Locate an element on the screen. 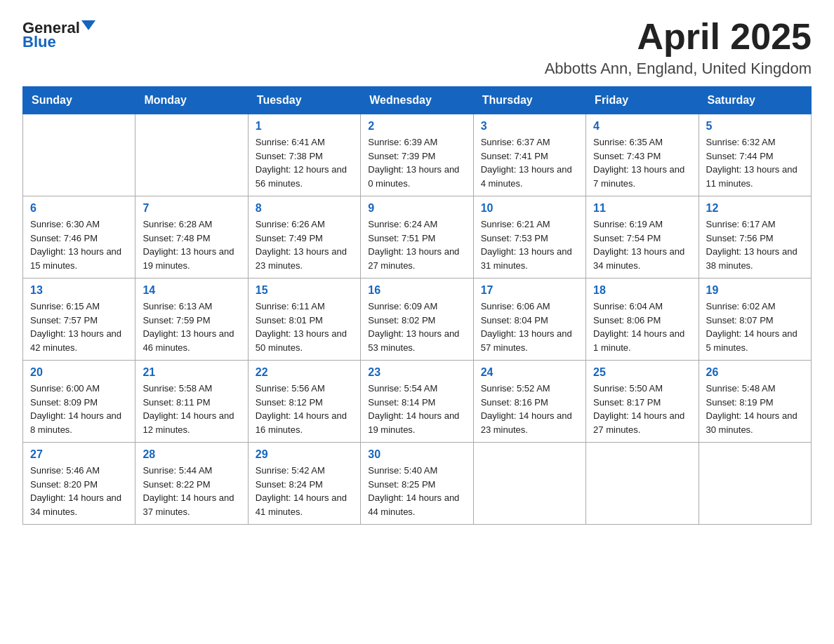  calendar-cell: 28Sunrise: 5:44 AMSunset: 8:22 PMDayligh… is located at coordinates (192, 484).